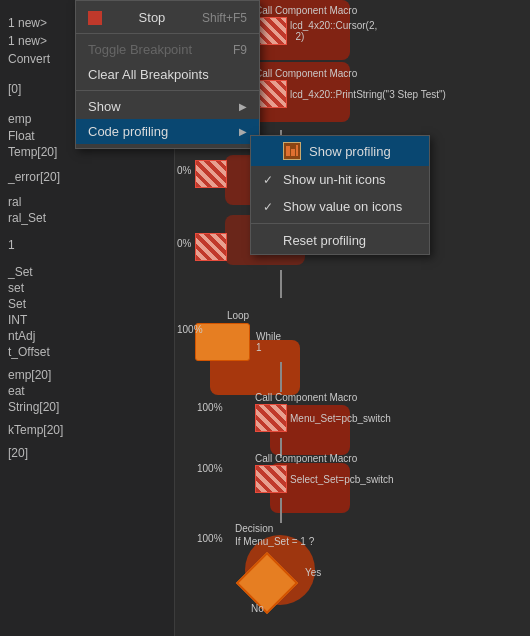  What do you see at coordinates (258, 608) in the screenshot?
I see `no-label: No` at bounding box center [258, 608].